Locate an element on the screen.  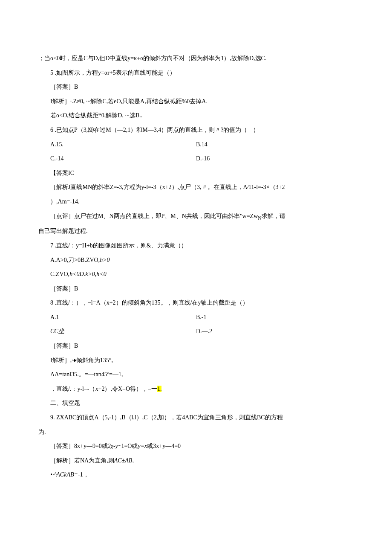
explanation-6-1: ［解析J直线MN的斜率Z=-3,方程为y-l=-3（x+2）,点尸（3,〃。在直… is located at coordinates (196, 187).